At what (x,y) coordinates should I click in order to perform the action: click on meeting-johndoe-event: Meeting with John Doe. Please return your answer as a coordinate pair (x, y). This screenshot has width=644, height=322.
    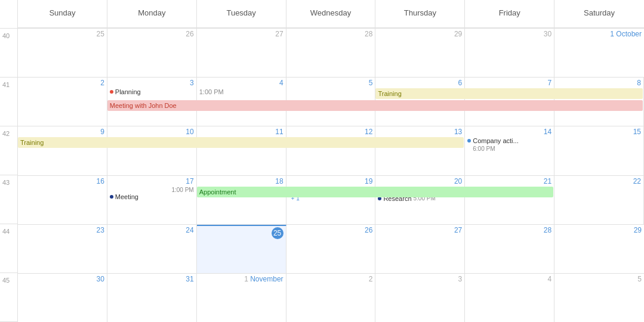
    Looking at the image, I should click on (375, 106).